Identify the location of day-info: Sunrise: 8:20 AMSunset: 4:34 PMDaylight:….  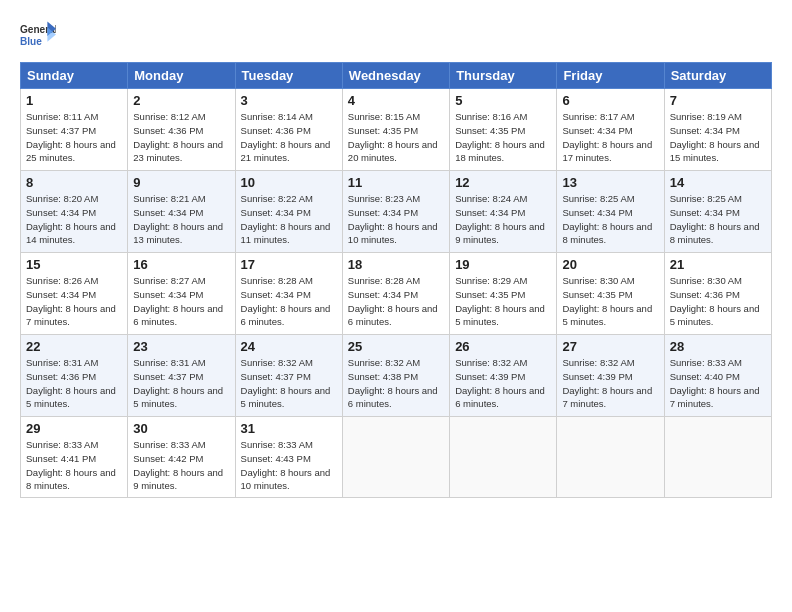
(74, 220).